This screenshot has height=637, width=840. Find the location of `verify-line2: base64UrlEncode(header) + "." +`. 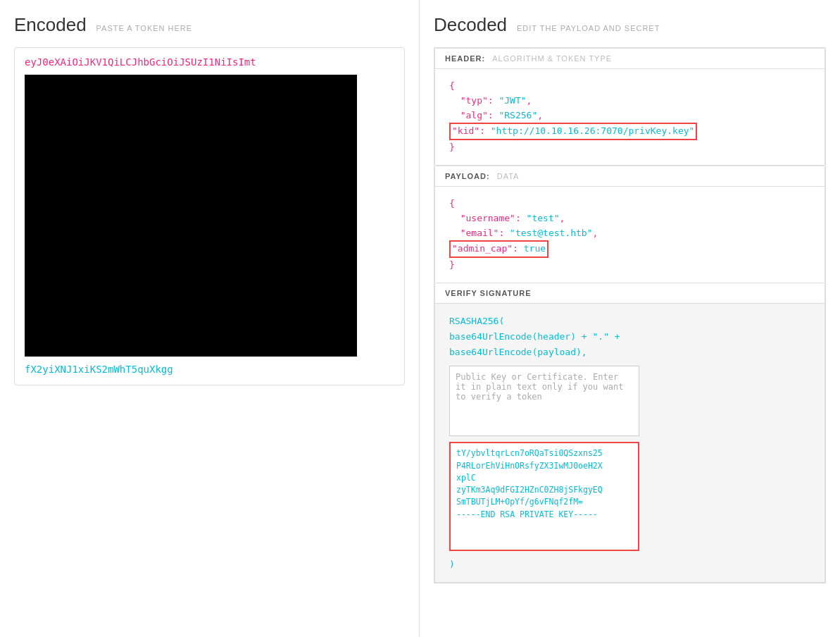

verify-line2: base64UrlEncode(header) + "." + is located at coordinates (535, 337).